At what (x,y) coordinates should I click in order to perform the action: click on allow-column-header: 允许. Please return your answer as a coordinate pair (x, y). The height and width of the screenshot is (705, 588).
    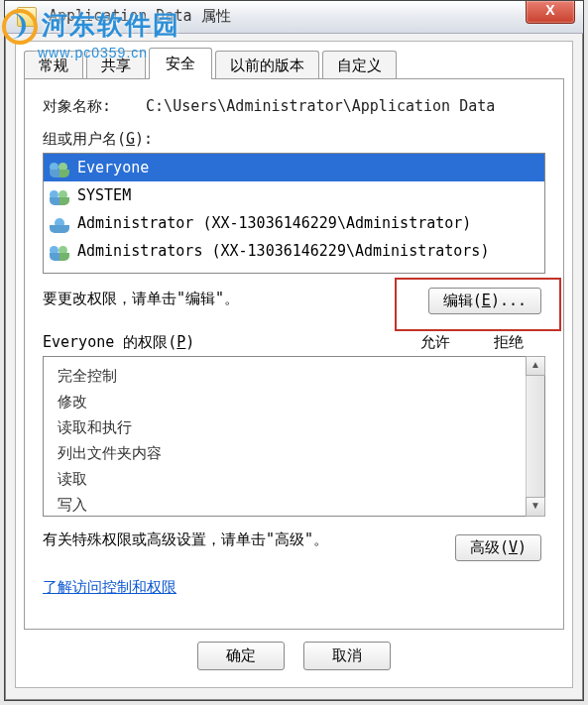
    Looking at the image, I should click on (435, 343).